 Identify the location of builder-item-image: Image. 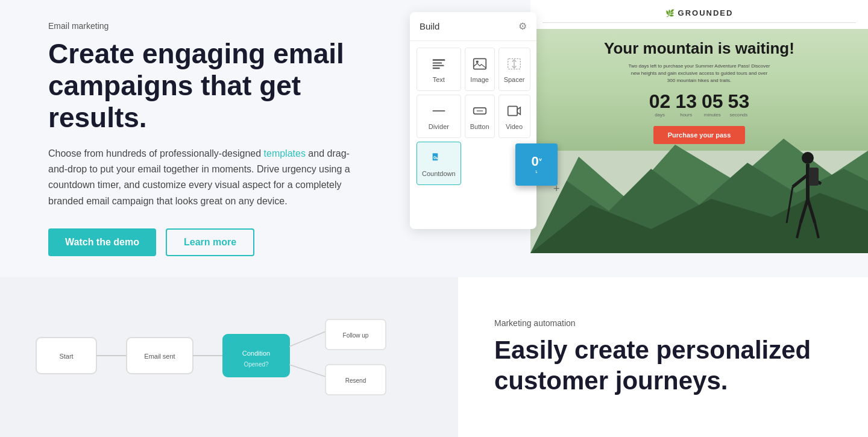
(480, 69).